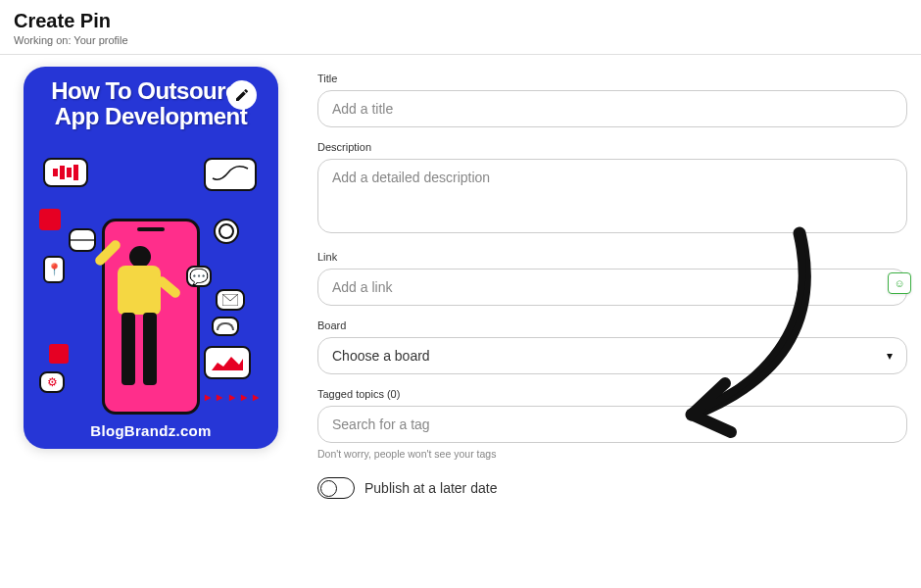  Describe the element at coordinates (612, 109) in the screenshot. I see `title-input` at that location.